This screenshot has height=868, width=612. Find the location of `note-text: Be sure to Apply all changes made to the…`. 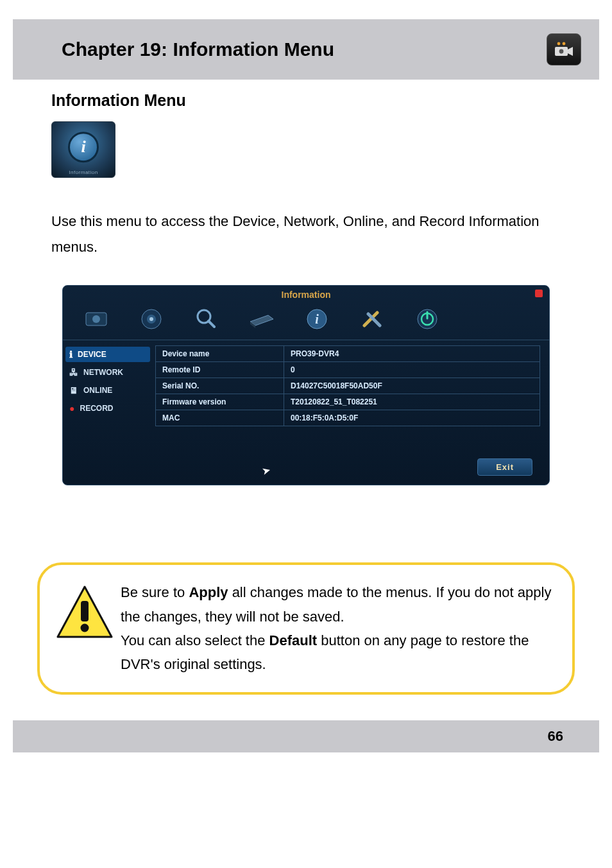

note-text: Be sure to Apply all changes made to the… is located at coordinates (336, 629).